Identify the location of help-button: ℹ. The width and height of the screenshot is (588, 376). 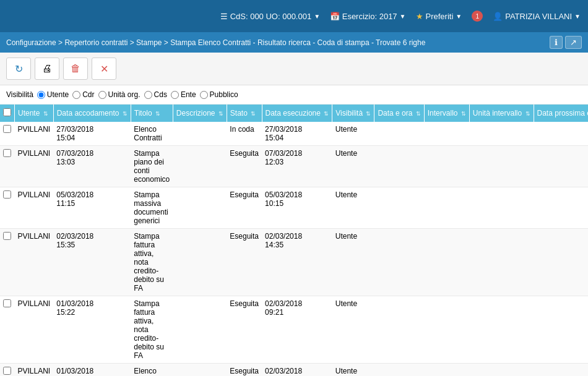
(556, 42).